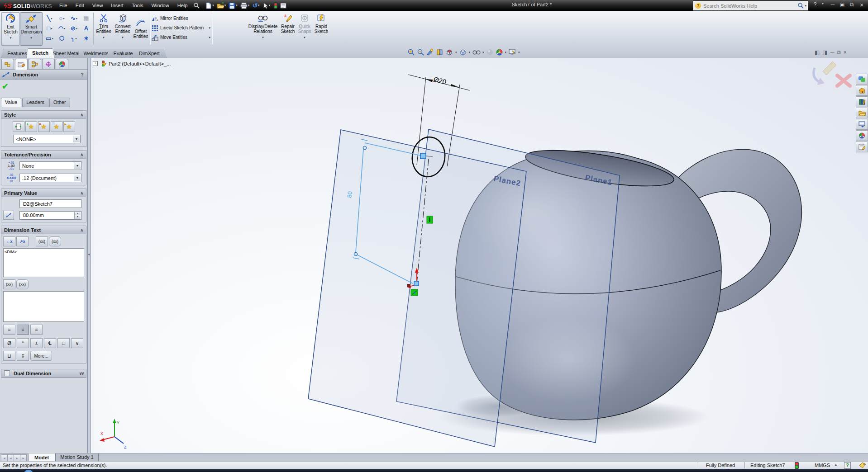  What do you see at coordinates (844, 80) in the screenshot?
I see `cancel-sketch-icon` at bounding box center [844, 80].